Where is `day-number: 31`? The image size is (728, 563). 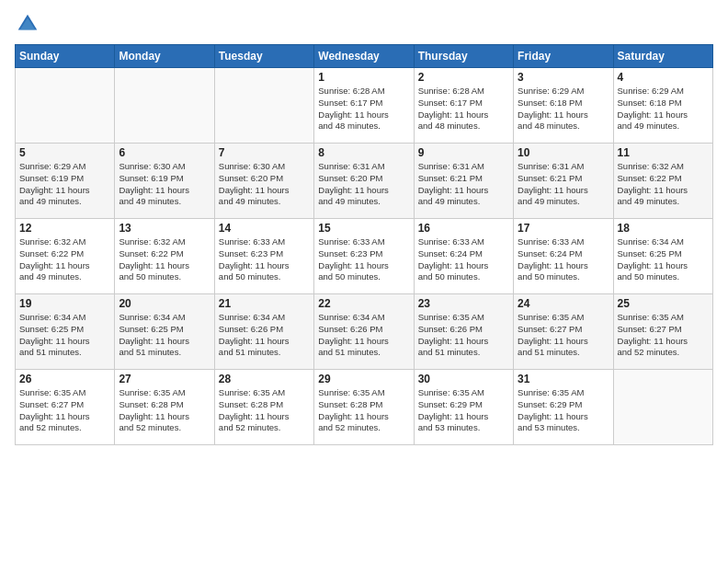 day-number: 31 is located at coordinates (563, 379).